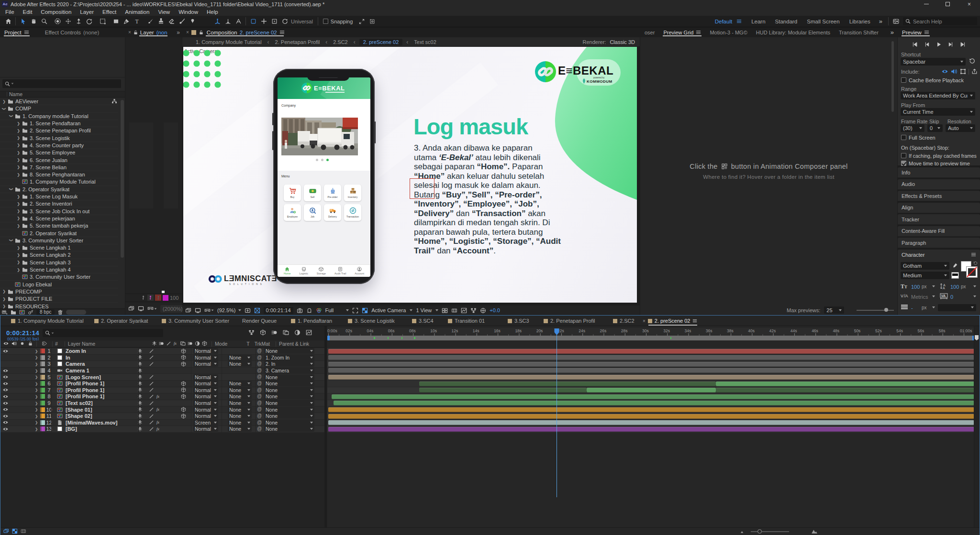 The width and height of the screenshot is (980, 535). I want to click on menu-file: File, so click(10, 12).